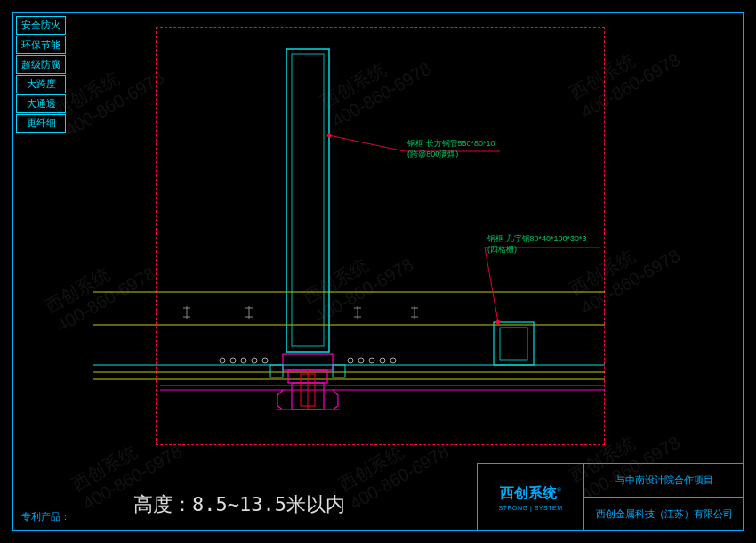 The height and width of the screenshot is (543, 756). I want to click on callout-sub-profile: 钢框 几字钢80*40*100*30*3 (四格栅), so click(537, 244).